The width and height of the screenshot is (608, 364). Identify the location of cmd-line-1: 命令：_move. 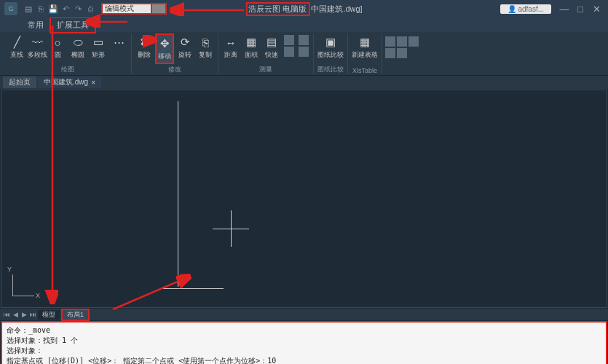
(304, 331).